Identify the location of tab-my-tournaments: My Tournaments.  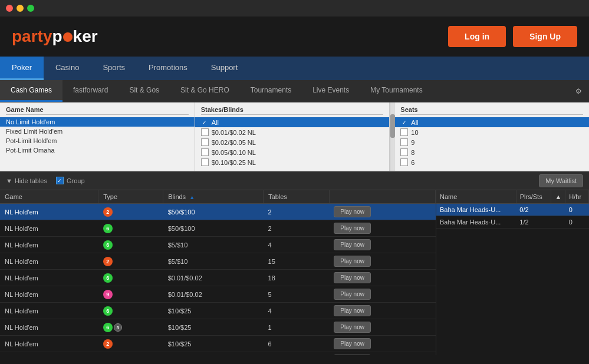
(396, 91).